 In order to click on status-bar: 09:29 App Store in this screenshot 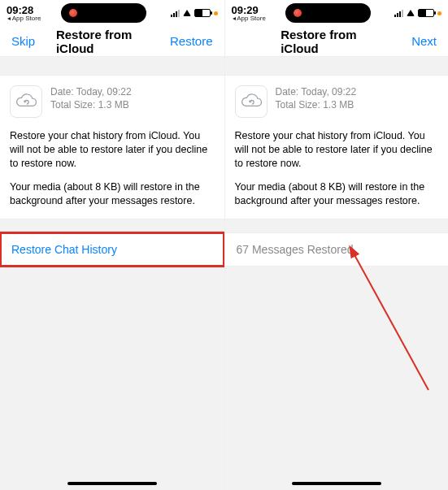, I will do `click(337, 13)`.